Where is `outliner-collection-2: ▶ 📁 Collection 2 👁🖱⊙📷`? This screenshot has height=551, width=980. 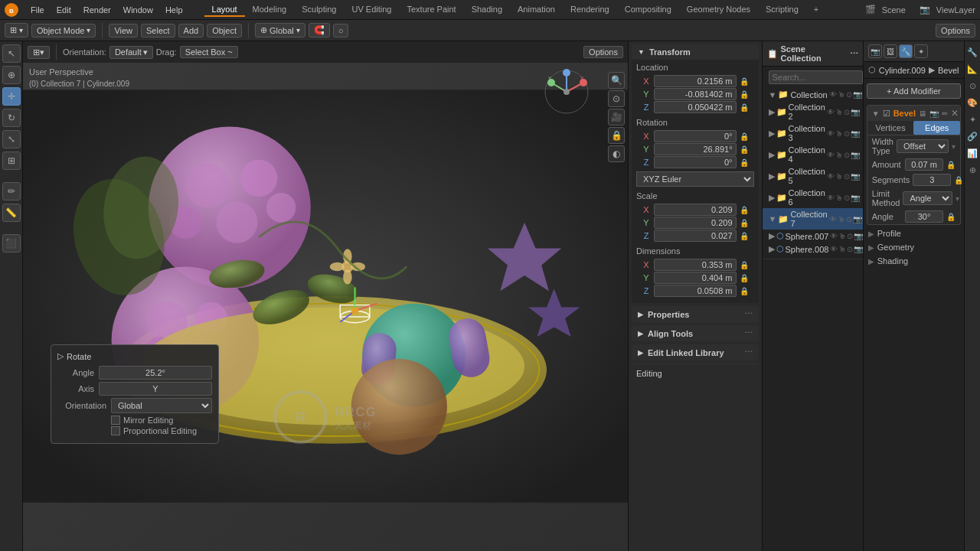
outliner-collection-2: ▶ 📁 Collection 2 👁🖱⊙📷 is located at coordinates (813, 112).